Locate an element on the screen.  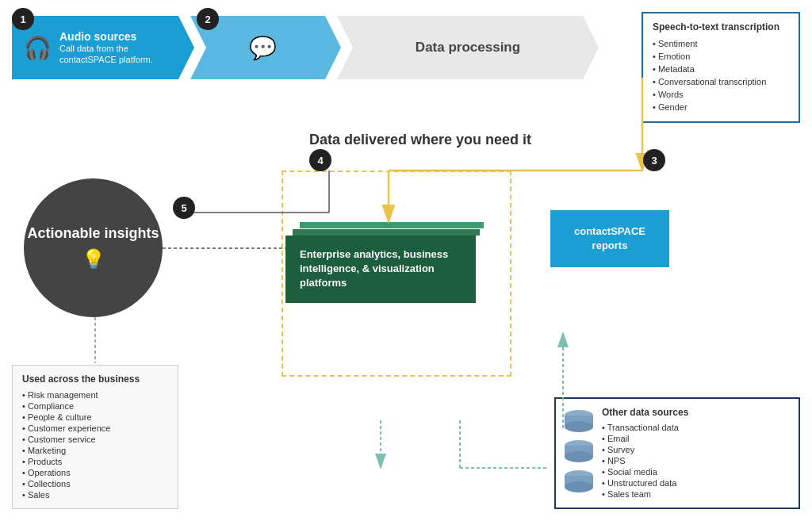
lightbulb-icon: 💡 is located at coordinates (94, 259).